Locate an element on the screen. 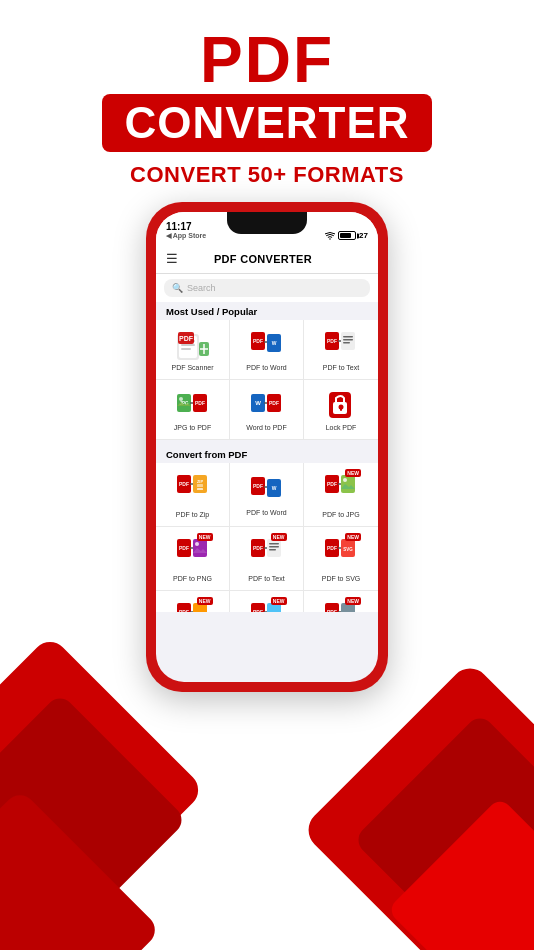 Image resolution: width=534 pixels, height=950 pixels. list-item: NEW PDF PDF to Text is located at coordinates (267, 559).